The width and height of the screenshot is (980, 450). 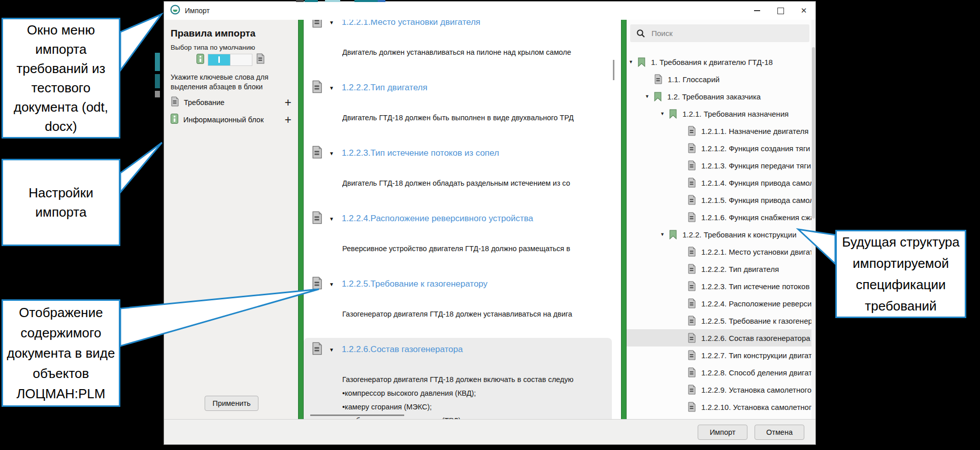 I want to click on document-section: ▼1.2.2.6.Состав газогенератораГазогенера…, so click(x=458, y=379).